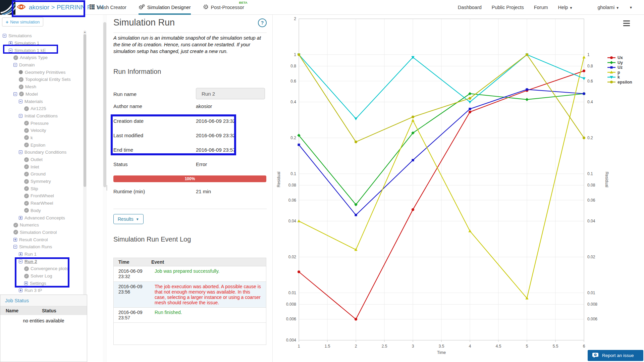 This screenshot has height=362, width=644. I want to click on plus-icon: +, so click(7, 22).